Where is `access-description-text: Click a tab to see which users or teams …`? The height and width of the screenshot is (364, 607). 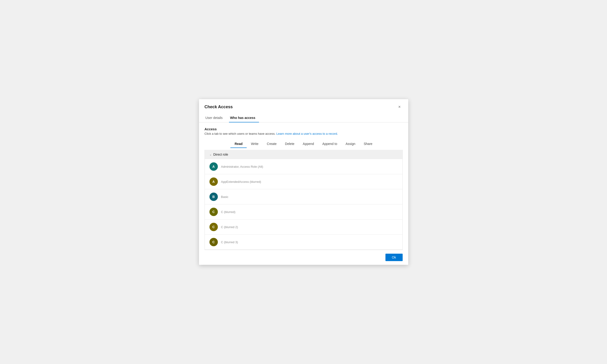
access-description-text: Click a tab to see which users or teams … is located at coordinates (240, 134).